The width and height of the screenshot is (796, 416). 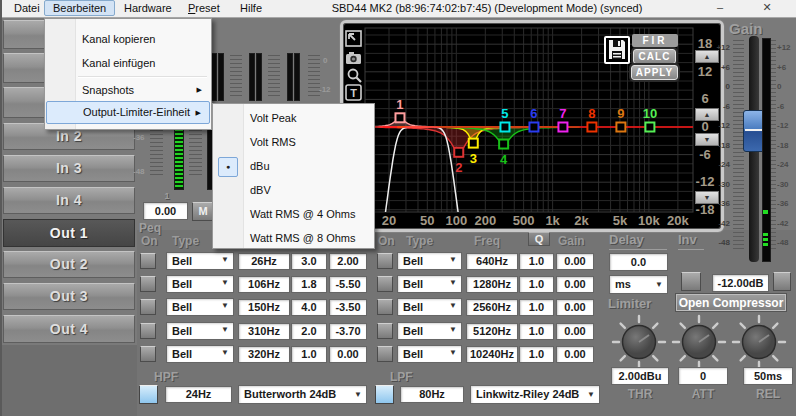 What do you see at coordinates (691, 282) in the screenshot?
I see `invert-toggle` at bounding box center [691, 282].